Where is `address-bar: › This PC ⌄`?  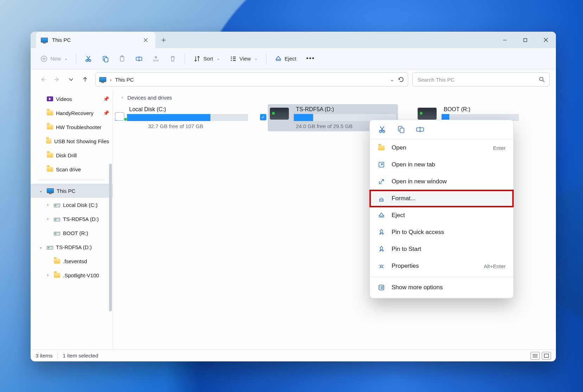
address-bar: › This PC ⌄ is located at coordinates (252, 80).